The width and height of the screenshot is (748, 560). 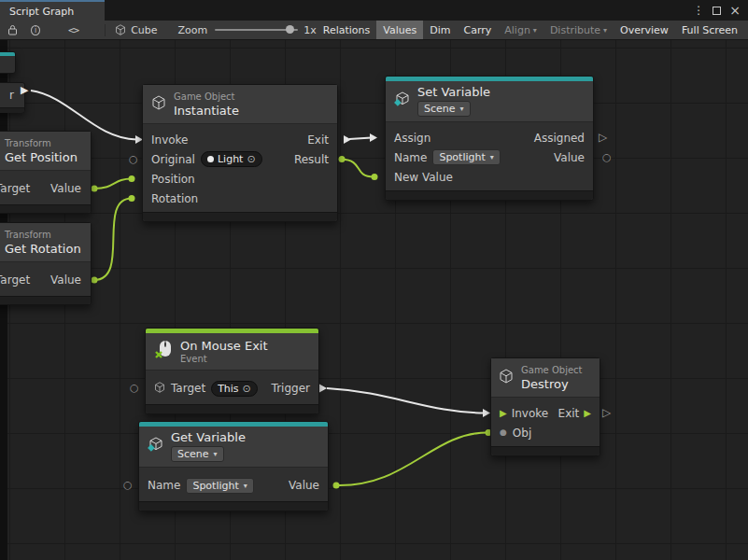 What do you see at coordinates (46, 263) in the screenshot?
I see `node-get-rotation: Transform Get Rotation Target Value` at bounding box center [46, 263].